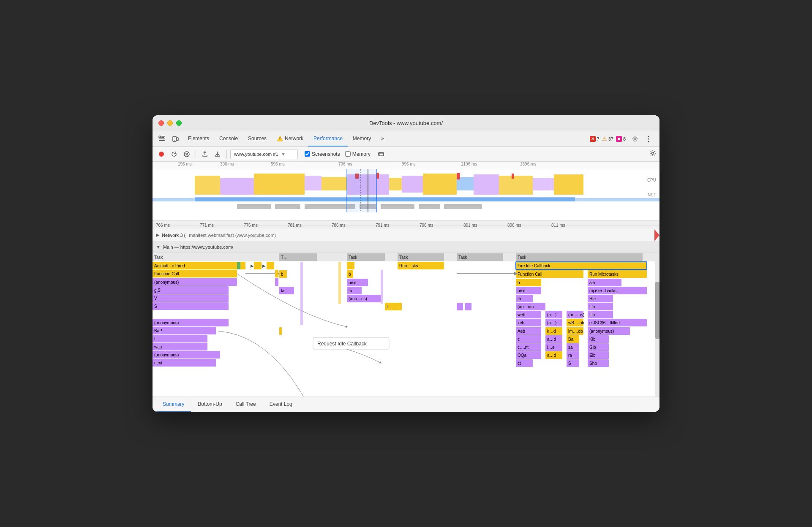 The width and height of the screenshot is (812, 527). Describe the element at coordinates (155, 307) in the screenshot. I see `svg-text: S` at that location.